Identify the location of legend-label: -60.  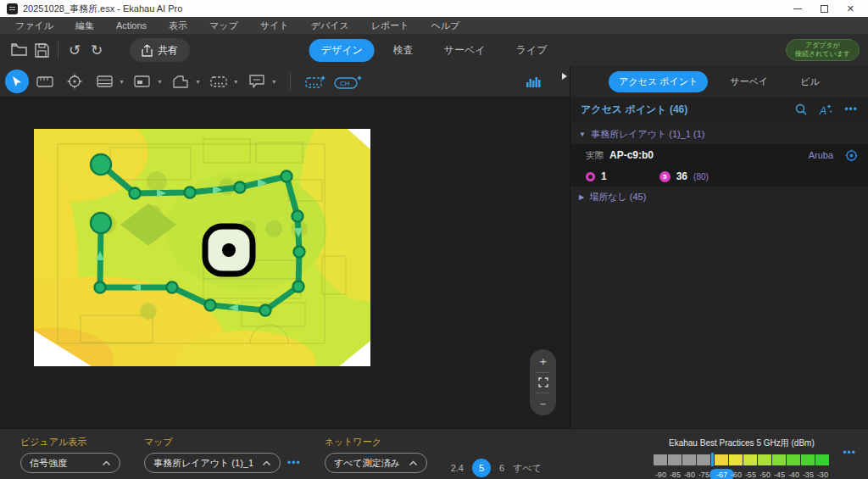
(736, 475).